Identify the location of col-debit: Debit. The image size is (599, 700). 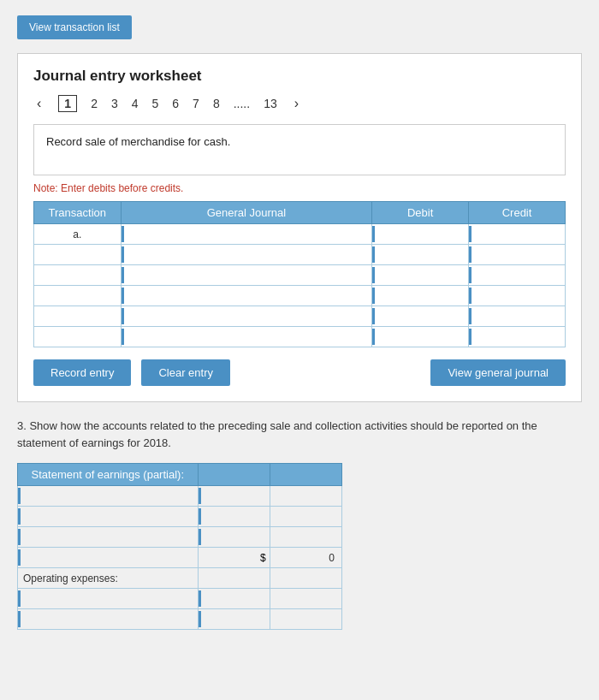
(421, 213).